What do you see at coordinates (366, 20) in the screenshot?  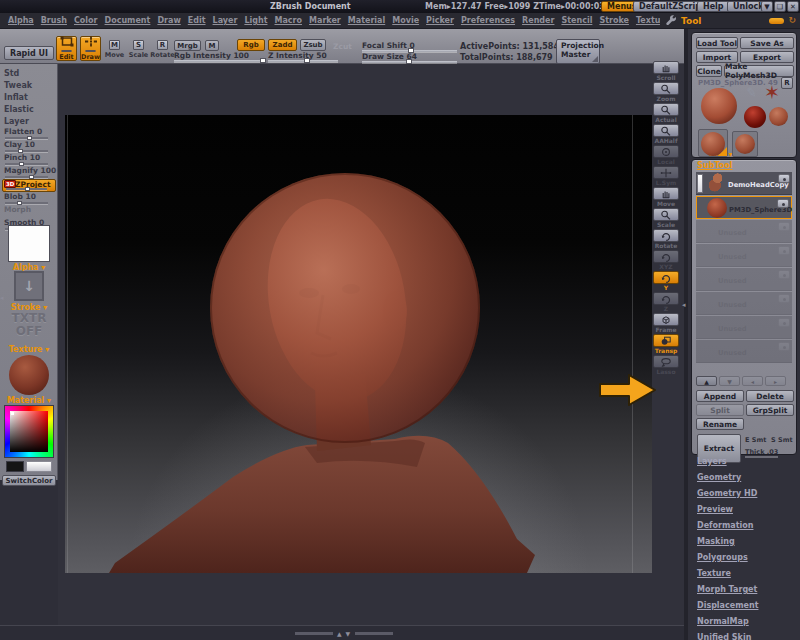 I see `menu-item: Material` at bounding box center [366, 20].